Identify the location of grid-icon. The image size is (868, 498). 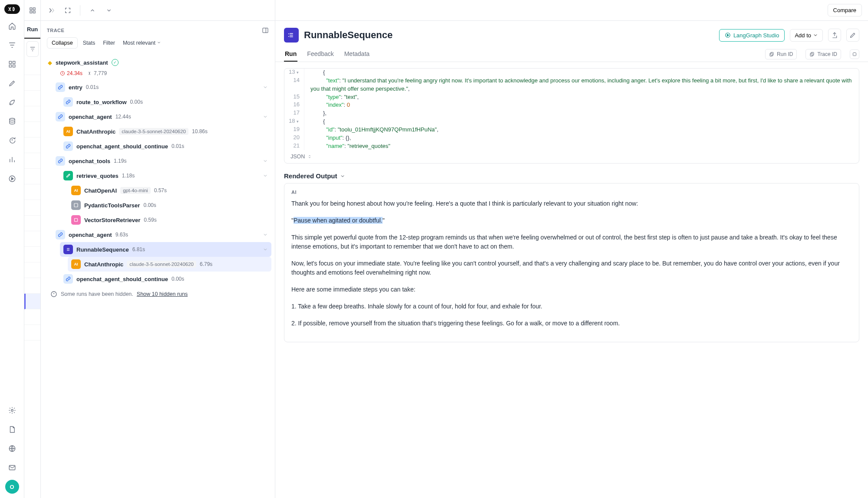
(12, 64).